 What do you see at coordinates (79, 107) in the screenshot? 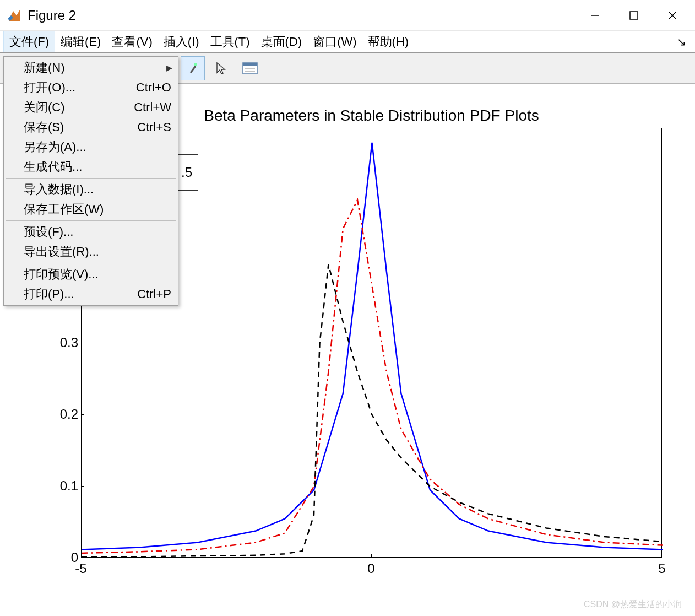
I see `menu-item-label: 关闭(C)` at bounding box center [79, 107].